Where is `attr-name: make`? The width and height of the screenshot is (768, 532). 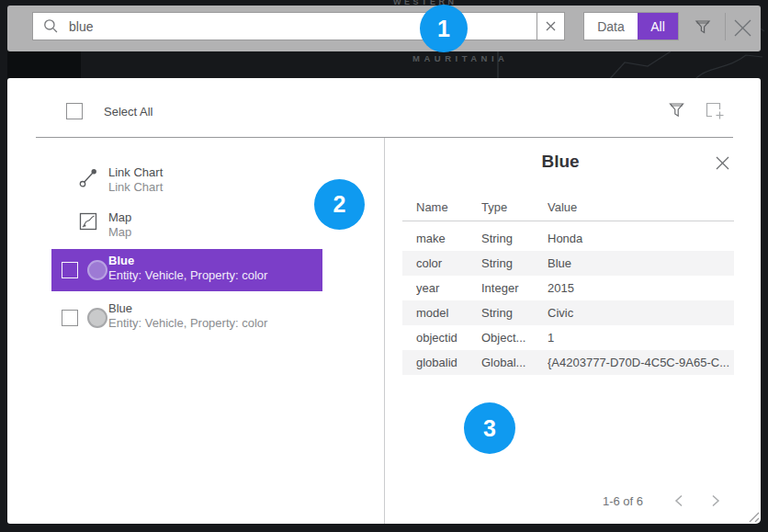
attr-name: make is located at coordinates (448, 239).